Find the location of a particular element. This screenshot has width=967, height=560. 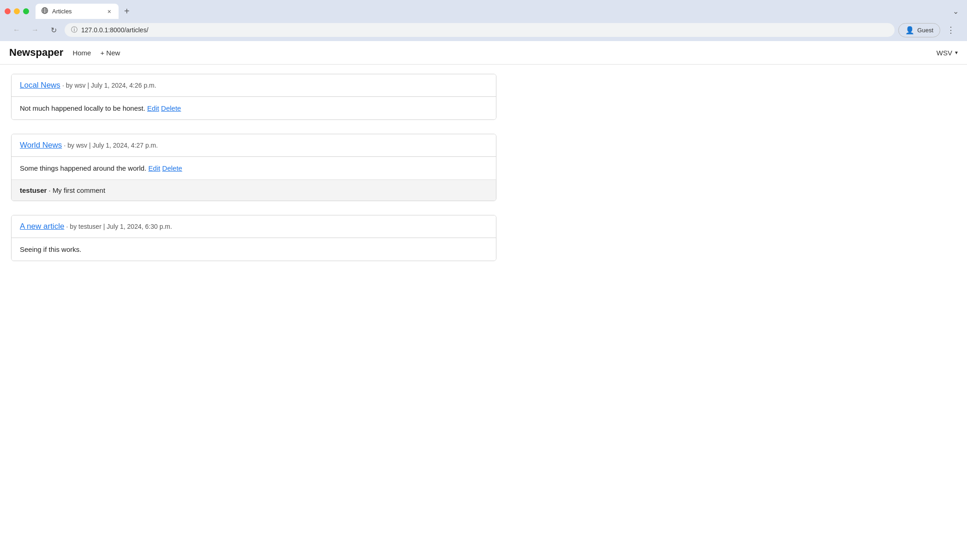

active-tab: Articles × is located at coordinates (77, 11).